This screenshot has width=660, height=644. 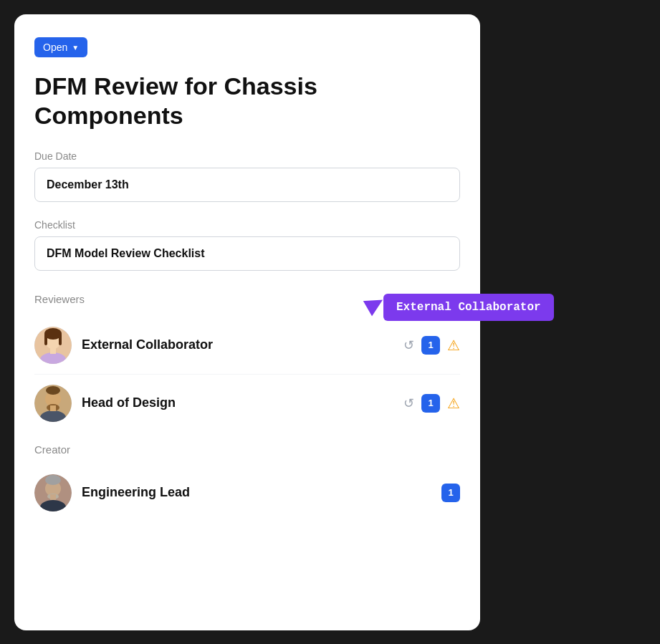 I want to click on reviewer-list: External Collaborator ↺ 1 ⚠, so click(x=247, y=374).